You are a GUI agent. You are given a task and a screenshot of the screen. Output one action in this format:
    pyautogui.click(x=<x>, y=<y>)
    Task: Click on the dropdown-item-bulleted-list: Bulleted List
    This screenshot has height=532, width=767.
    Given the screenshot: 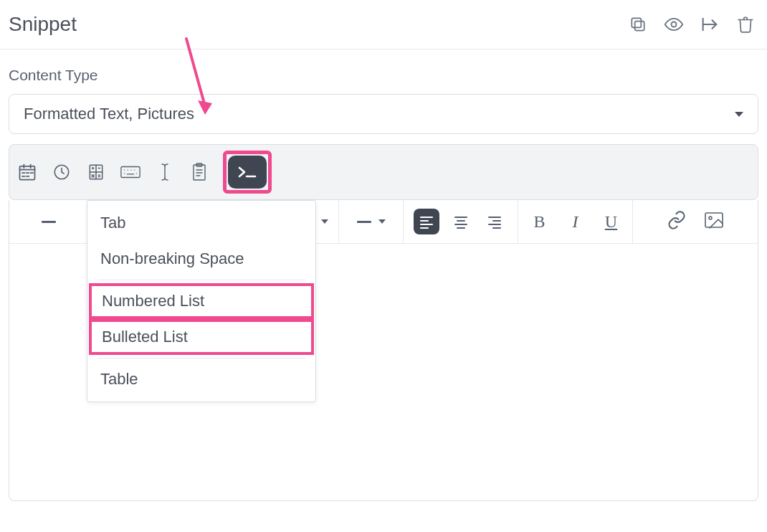 What is the action you would take?
    pyautogui.click(x=201, y=337)
    